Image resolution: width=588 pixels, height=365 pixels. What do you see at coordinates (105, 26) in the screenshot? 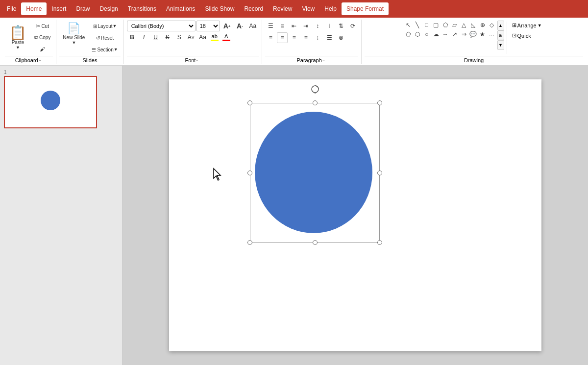
I see `layout-button: ⊞ Layout ▼` at bounding box center [105, 26].